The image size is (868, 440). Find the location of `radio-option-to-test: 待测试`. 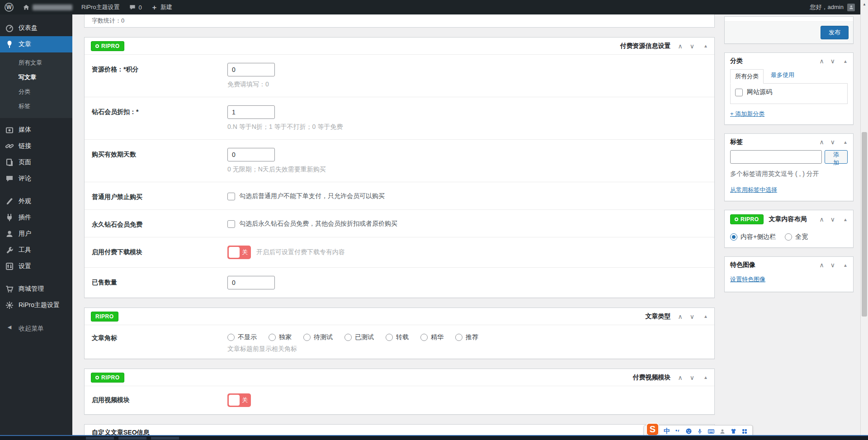

radio-option-to-test: 待测试 is located at coordinates (318, 337).